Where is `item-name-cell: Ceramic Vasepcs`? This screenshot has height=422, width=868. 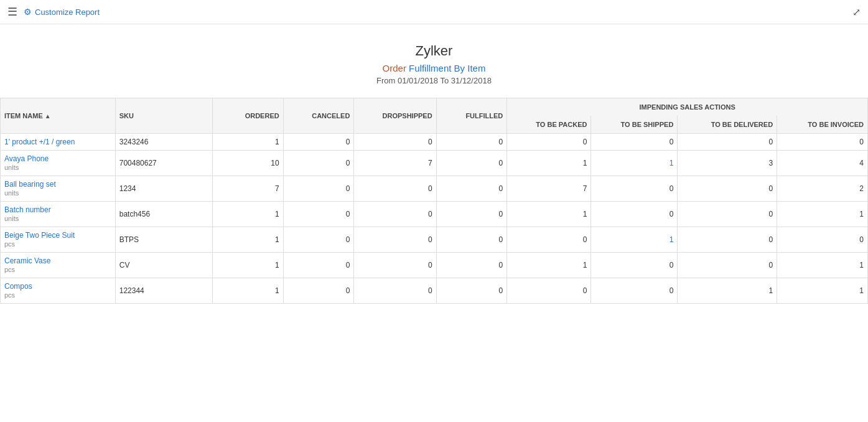
item-name-cell: Ceramic Vasepcs is located at coordinates (58, 265).